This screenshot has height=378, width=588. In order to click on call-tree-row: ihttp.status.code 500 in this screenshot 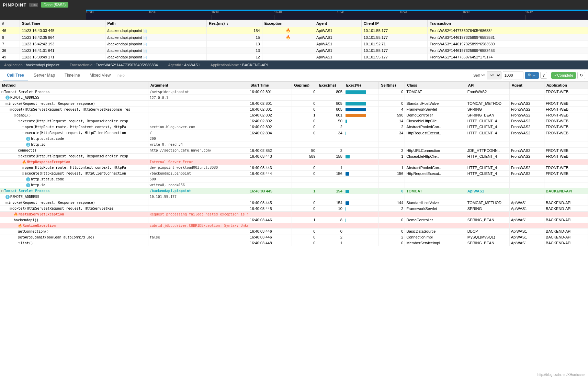, I will do `click(294, 179)`.